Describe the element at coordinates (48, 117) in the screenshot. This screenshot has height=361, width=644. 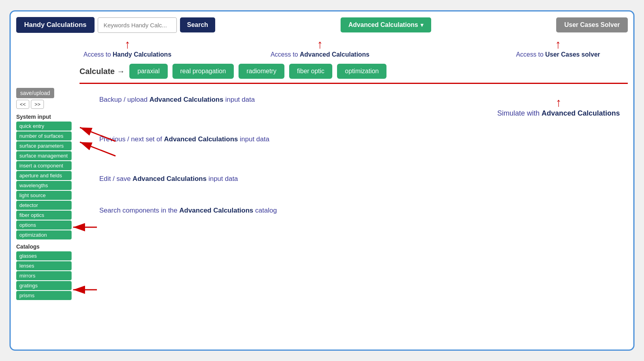
I see `system-input-title: System input` at that location.